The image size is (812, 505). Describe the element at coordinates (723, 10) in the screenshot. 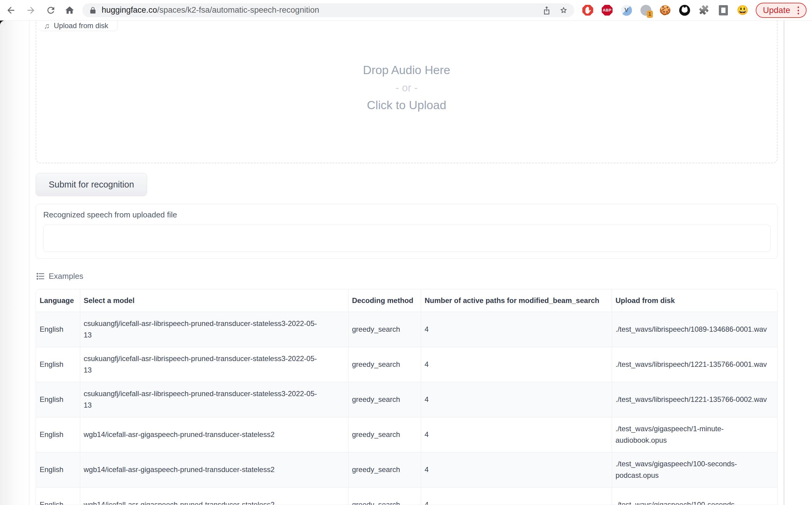

I see `reader-box-icon` at that location.